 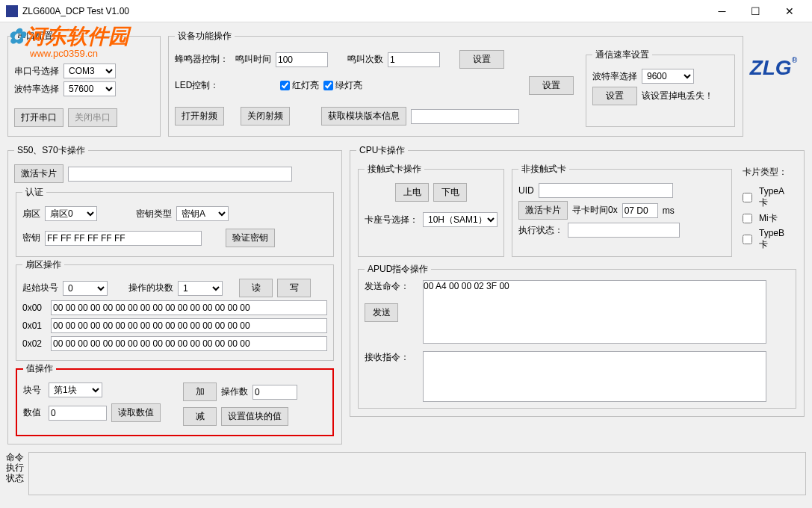 What do you see at coordinates (526, 190) in the screenshot?
I see `uid-label: UID` at bounding box center [526, 190].